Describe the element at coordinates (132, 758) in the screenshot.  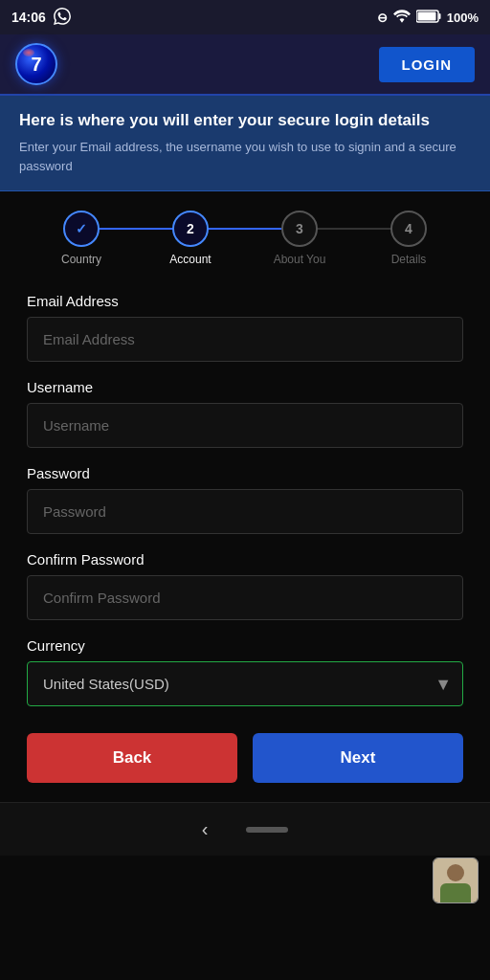
I see `back-button: Back` at that location.